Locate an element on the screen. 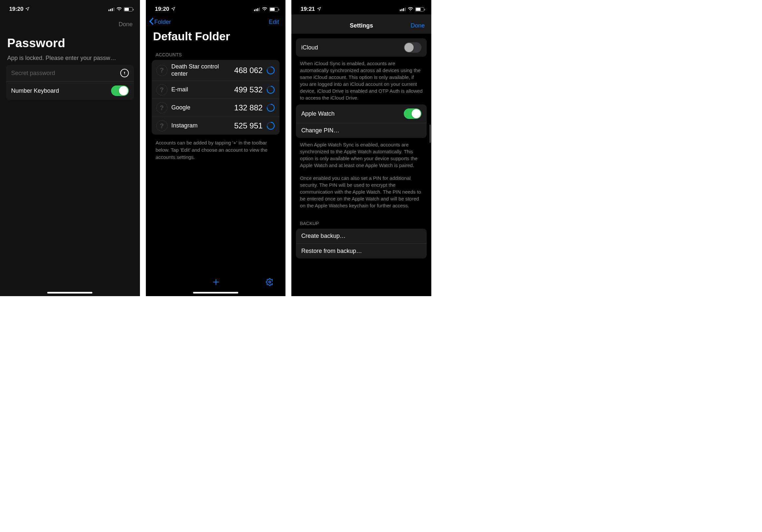 Image resolution: width=762 pixels, height=532 pixels. icloud-toggle is located at coordinates (413, 47).